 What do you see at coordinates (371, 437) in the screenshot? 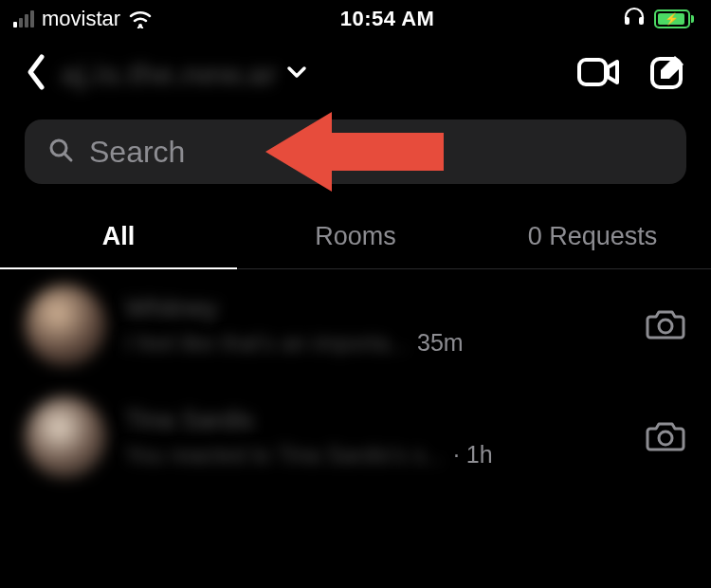
I see `conversation-body: Tina Sardis You reacted to Tina Sardis's…` at bounding box center [371, 437].